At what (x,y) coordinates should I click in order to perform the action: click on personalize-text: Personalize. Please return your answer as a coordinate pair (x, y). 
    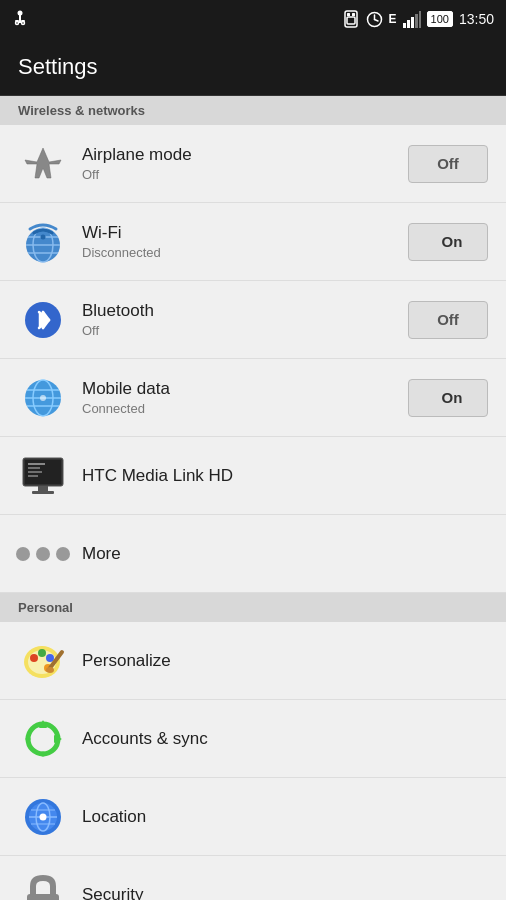
    Looking at the image, I should click on (285, 661).